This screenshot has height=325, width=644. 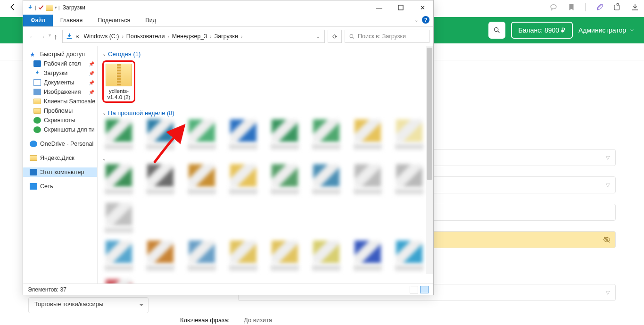 What do you see at coordinates (91, 74) in the screenshot?
I see `pin-icon: 📌` at bounding box center [91, 74].